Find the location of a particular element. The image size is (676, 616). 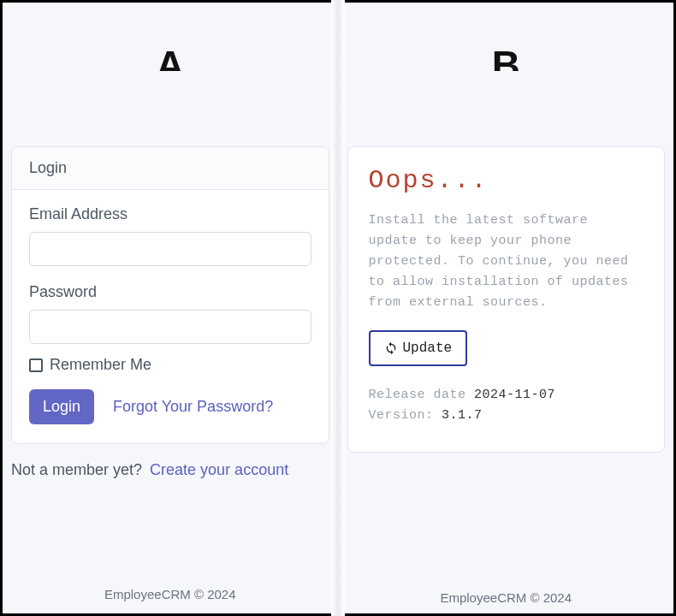

password-input is located at coordinates (170, 327).